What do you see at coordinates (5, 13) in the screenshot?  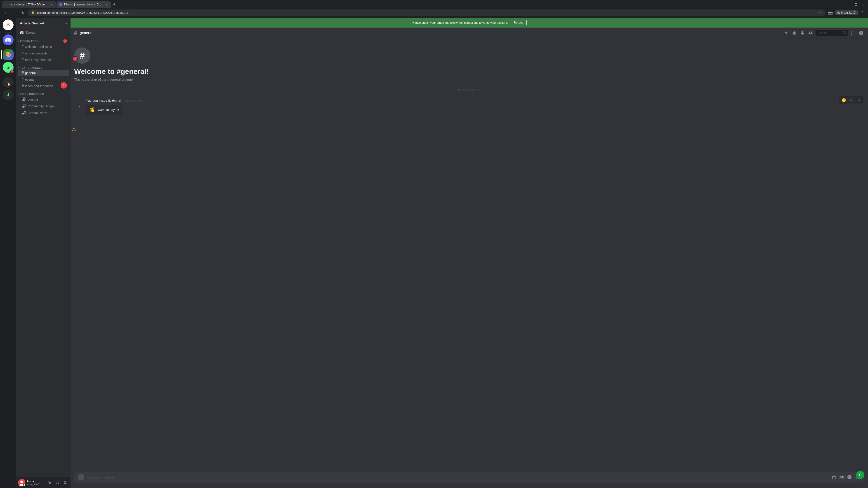 I see `back-button: ‹` at bounding box center [5, 13].